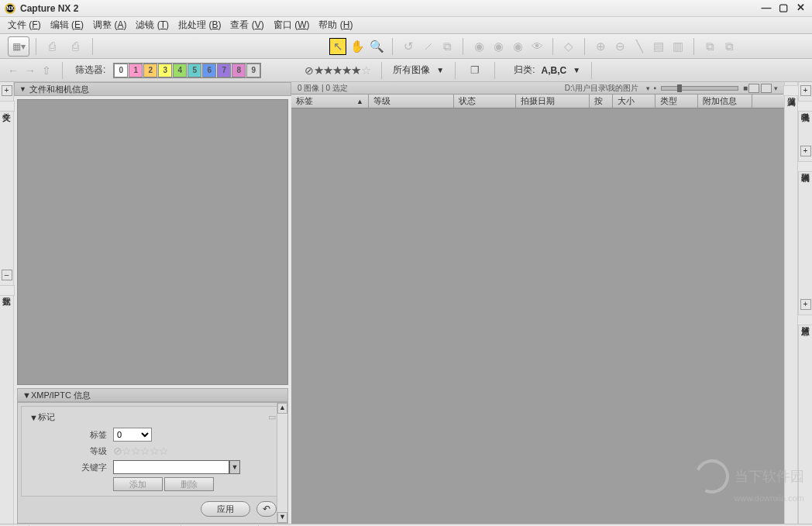  Describe the element at coordinates (25, 25) in the screenshot. I see `menu-f: 文件 (F)` at that location.